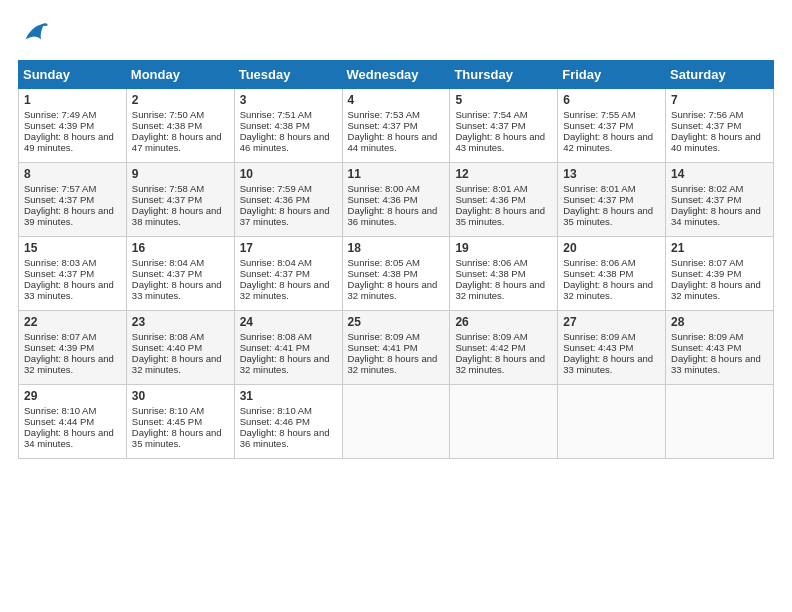 The height and width of the screenshot is (612, 792). What do you see at coordinates (706, 348) in the screenshot?
I see `sunset-text: Sunset: 4:43 PM` at bounding box center [706, 348].